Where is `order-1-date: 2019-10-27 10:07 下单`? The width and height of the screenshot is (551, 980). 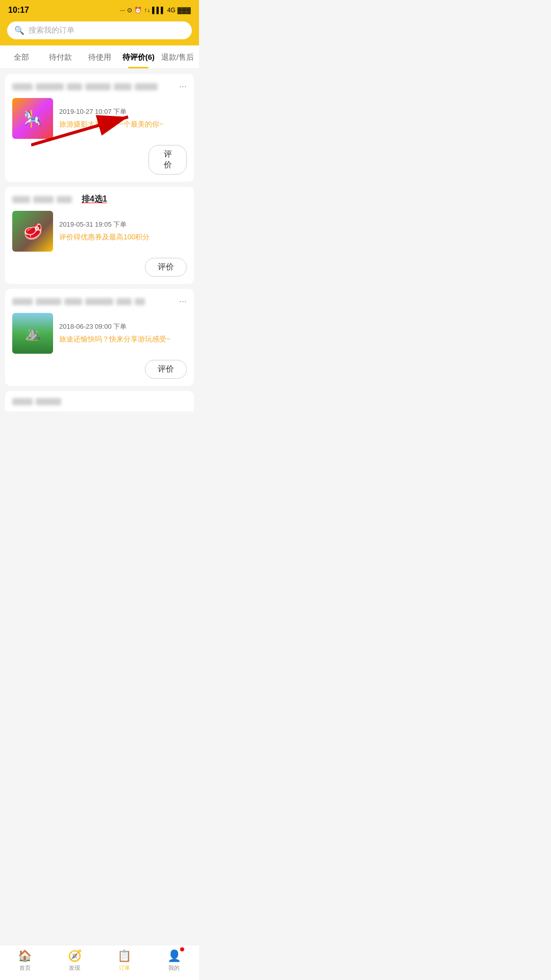 order-1-date: 2019-10-27 10:07 下单 is located at coordinates (123, 112).